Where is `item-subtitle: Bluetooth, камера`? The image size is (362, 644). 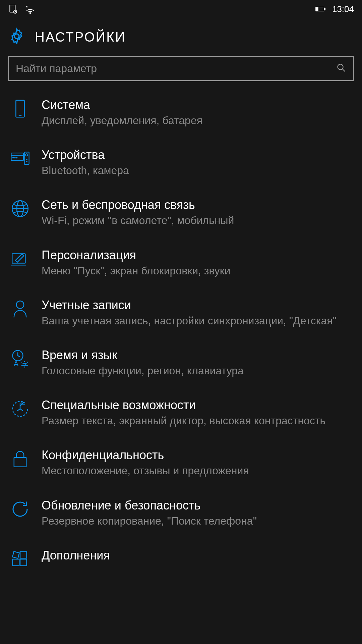
item-subtitle: Bluetooth, камера is located at coordinates (196, 170).